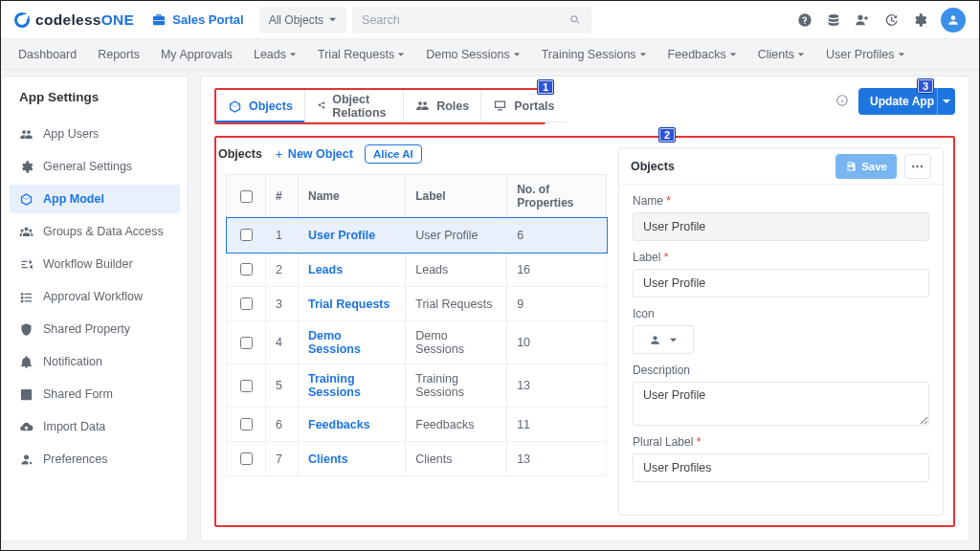 This screenshot has height=551, width=980. What do you see at coordinates (27, 427) in the screenshot?
I see `cloud-upload-icon` at bounding box center [27, 427].